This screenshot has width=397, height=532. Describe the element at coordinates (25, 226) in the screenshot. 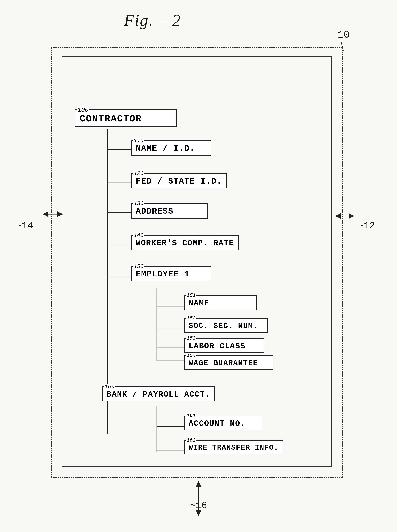

I see `ref-14-label: ~14` at that location.